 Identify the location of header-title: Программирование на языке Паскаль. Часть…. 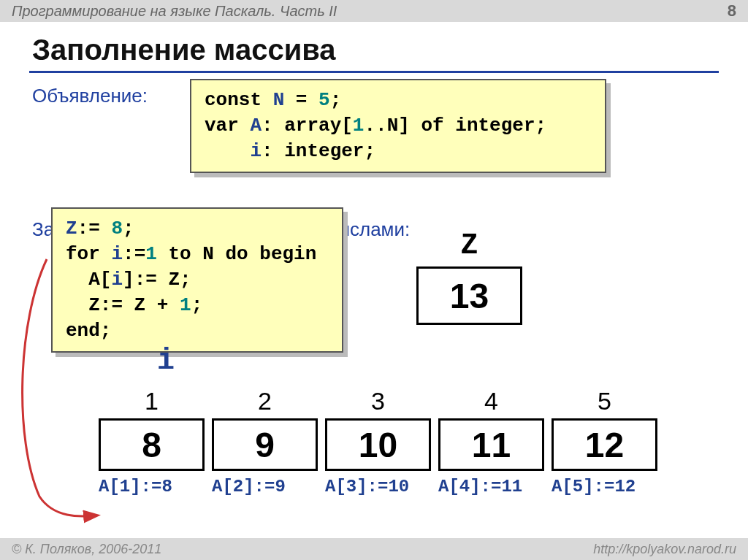
(174, 12).